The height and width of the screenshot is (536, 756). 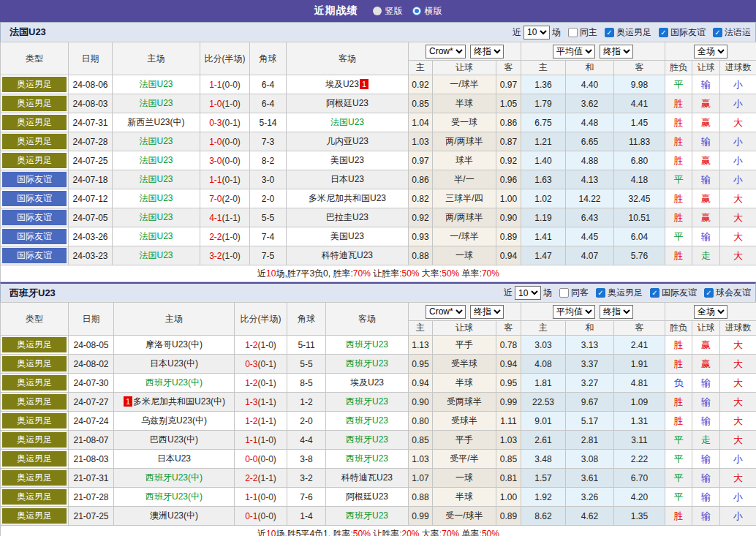 What do you see at coordinates (348, 85) in the screenshot?
I see `away-team-cell: 埃及U231` at bounding box center [348, 85].